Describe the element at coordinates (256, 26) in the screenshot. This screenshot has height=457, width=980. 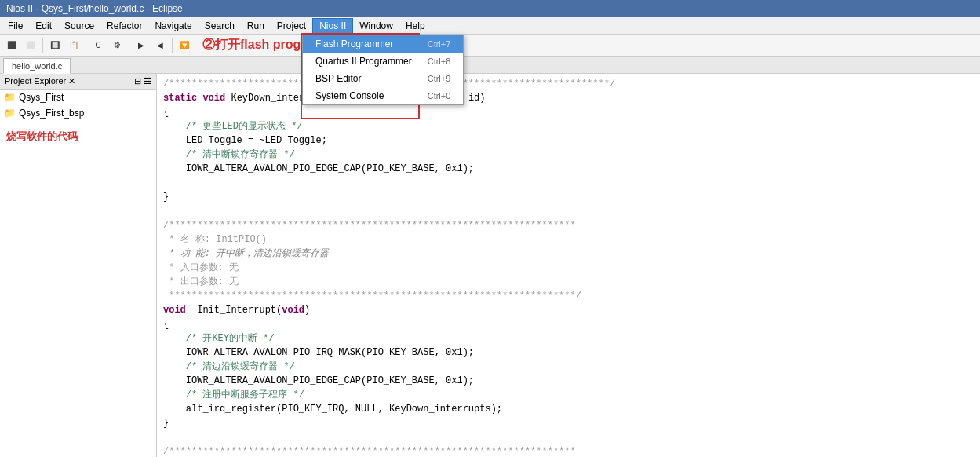
I see `menu-run: Run` at that location.